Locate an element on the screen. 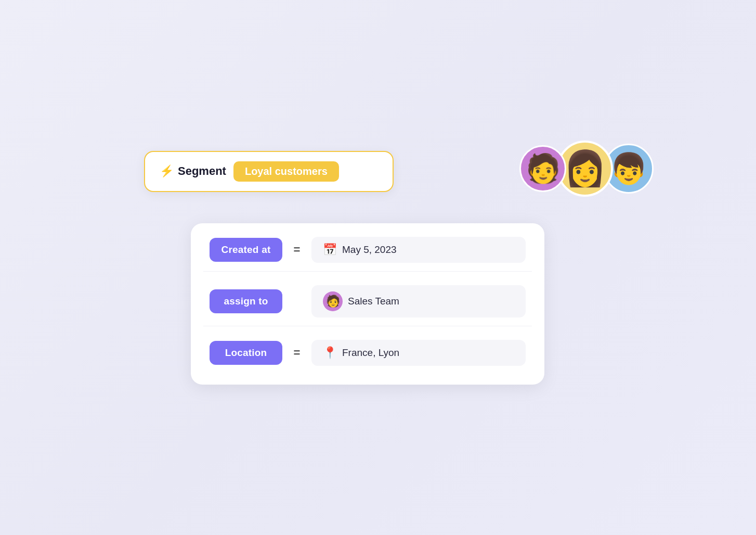  calendar-icon: 📅 is located at coordinates (330, 250).